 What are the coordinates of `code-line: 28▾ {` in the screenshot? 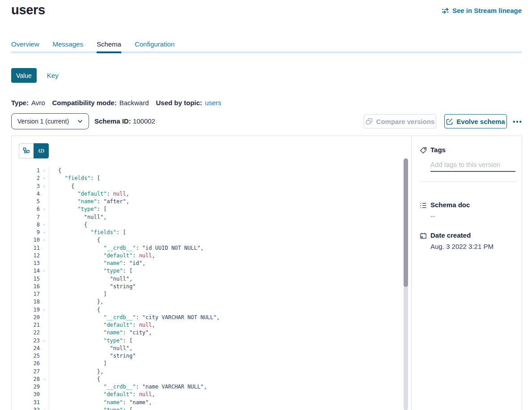 It's located at (208, 380).